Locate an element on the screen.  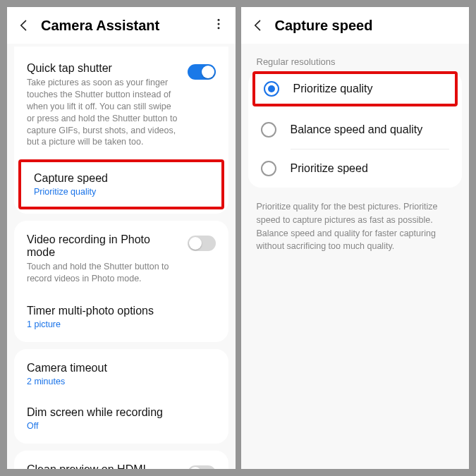
item-title: Camera timeout is located at coordinates (121, 368).